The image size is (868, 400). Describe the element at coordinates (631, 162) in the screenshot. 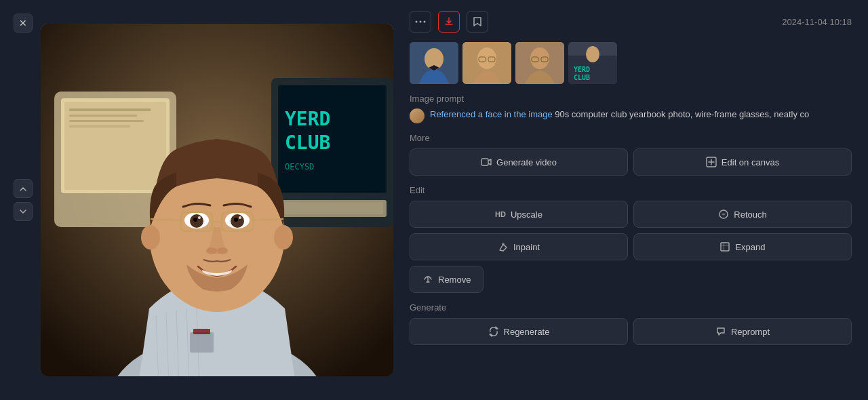

I see `more-actions-grid: Generate video Edit on canvas` at that location.